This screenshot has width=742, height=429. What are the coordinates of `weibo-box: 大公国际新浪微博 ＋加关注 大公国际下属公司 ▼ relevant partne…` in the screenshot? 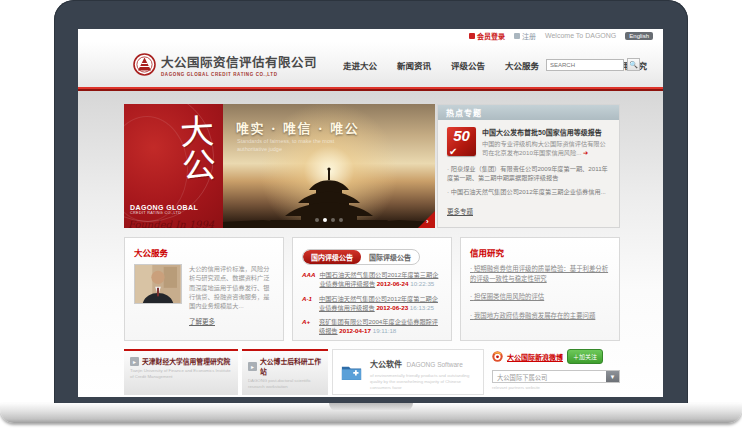 It's located at (556, 372).